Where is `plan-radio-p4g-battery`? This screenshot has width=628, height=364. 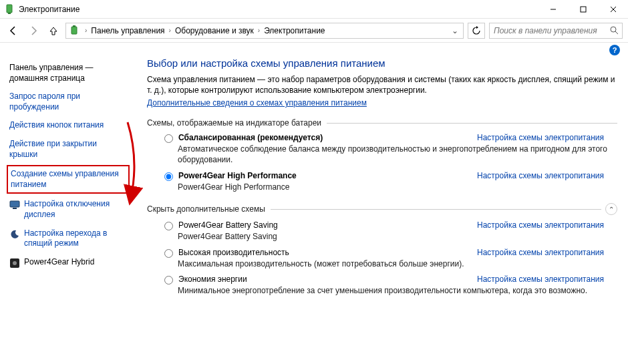 plan-radio-p4g-battery is located at coordinates (168, 226).